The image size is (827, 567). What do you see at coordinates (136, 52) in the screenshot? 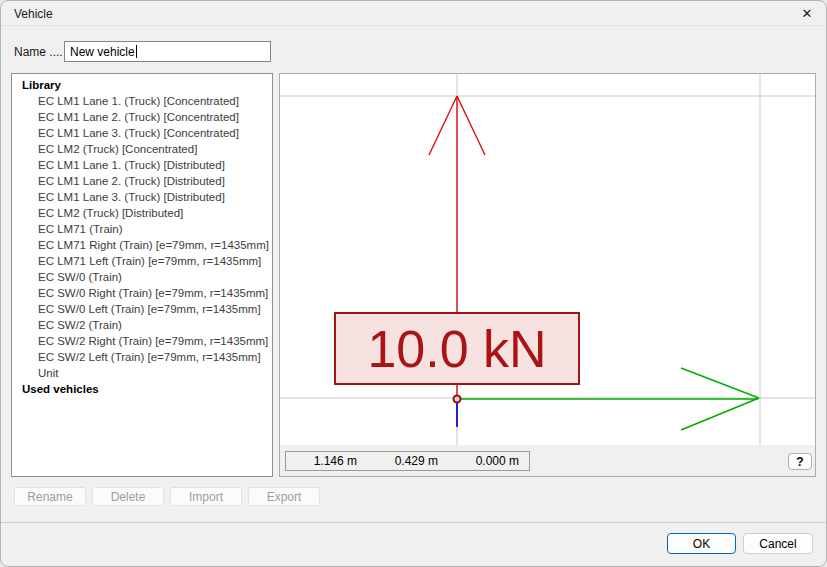
I see `text-caret` at bounding box center [136, 52].